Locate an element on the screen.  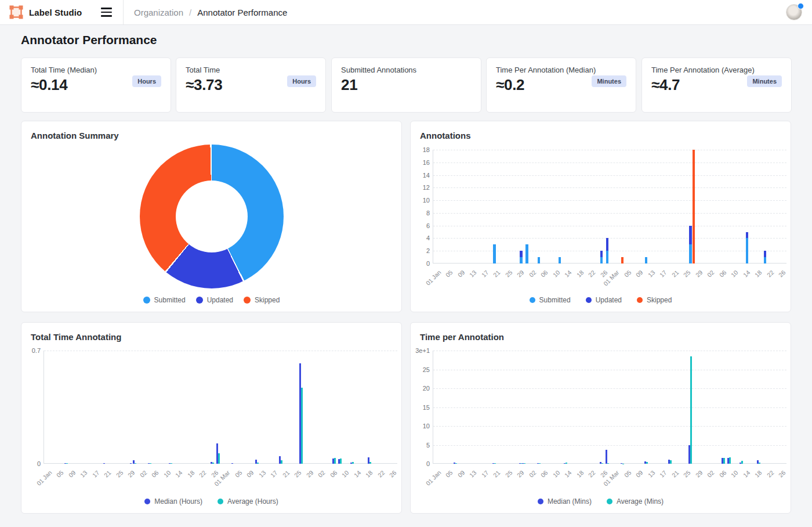
stat-label: Time Per Annotation (Average) is located at coordinates (717, 70).